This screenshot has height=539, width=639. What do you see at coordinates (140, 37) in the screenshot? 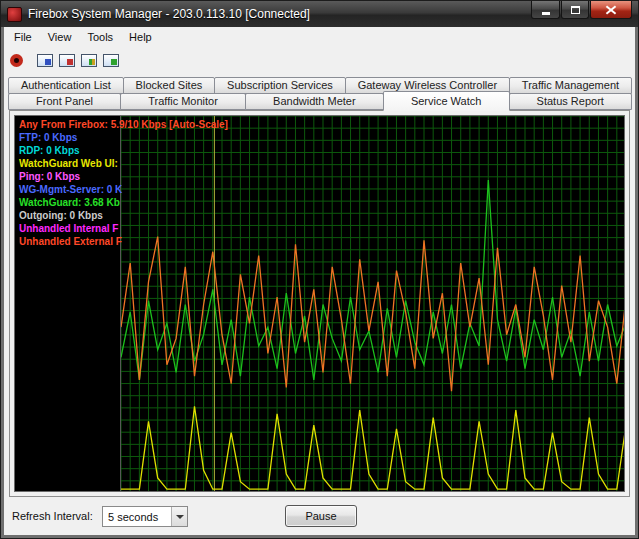
I see `menu-help: Help` at bounding box center [140, 37].